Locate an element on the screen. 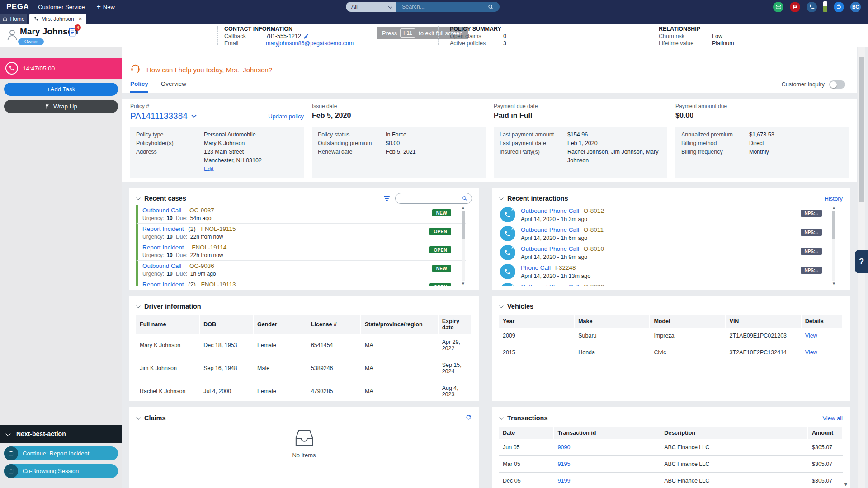  edit-icon is located at coordinates (307, 36).